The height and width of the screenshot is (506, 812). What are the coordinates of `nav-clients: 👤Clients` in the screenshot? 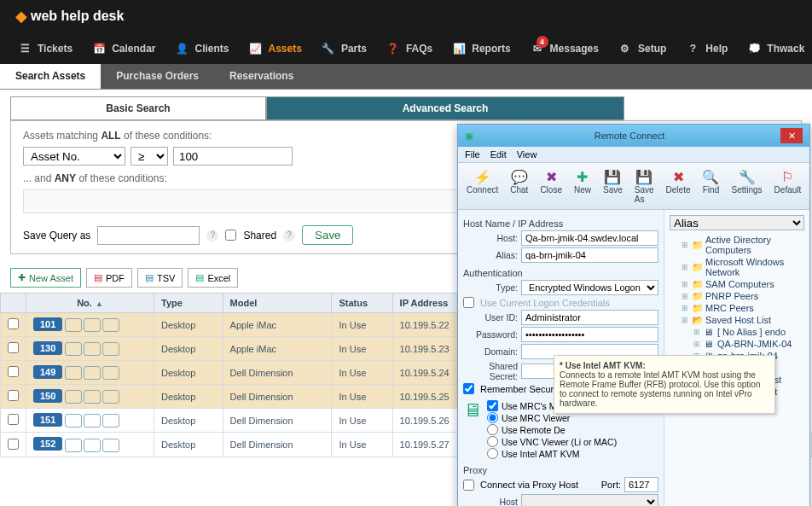 It's located at (202, 49).